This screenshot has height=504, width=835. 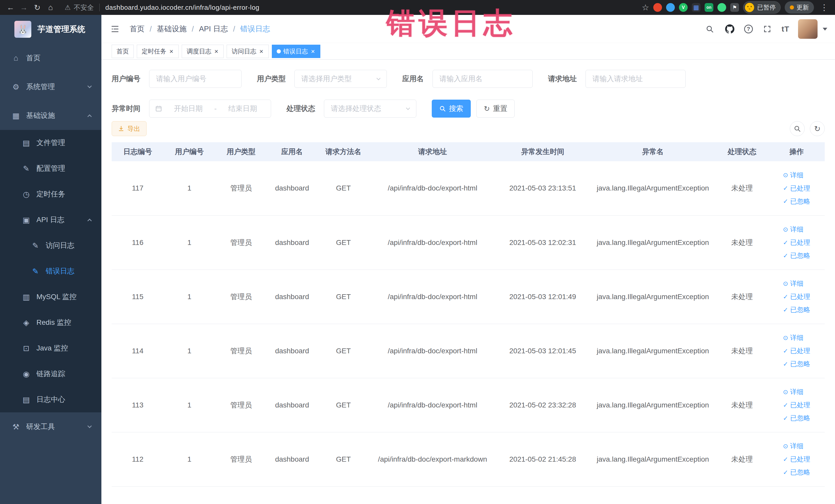 What do you see at coordinates (51, 87) in the screenshot?
I see `sidebar-item-system-management: ⚙ 系统管理` at bounding box center [51, 87].